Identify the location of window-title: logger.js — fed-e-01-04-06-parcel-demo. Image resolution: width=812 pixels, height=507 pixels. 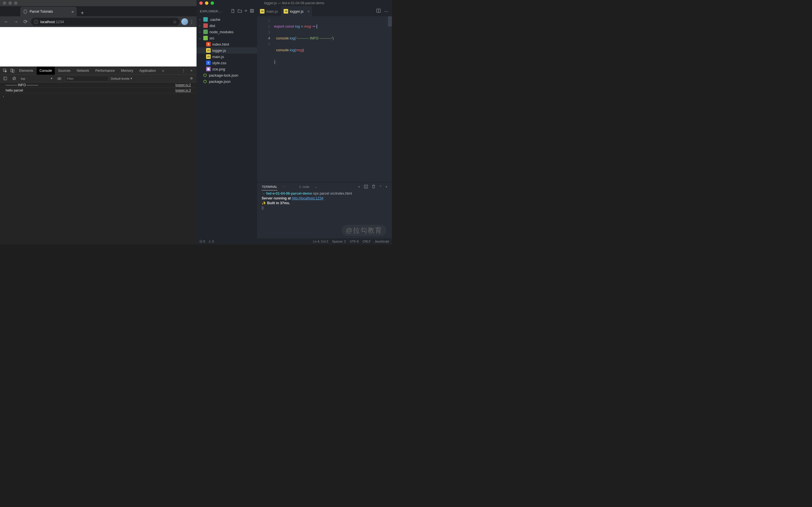
(294, 3).